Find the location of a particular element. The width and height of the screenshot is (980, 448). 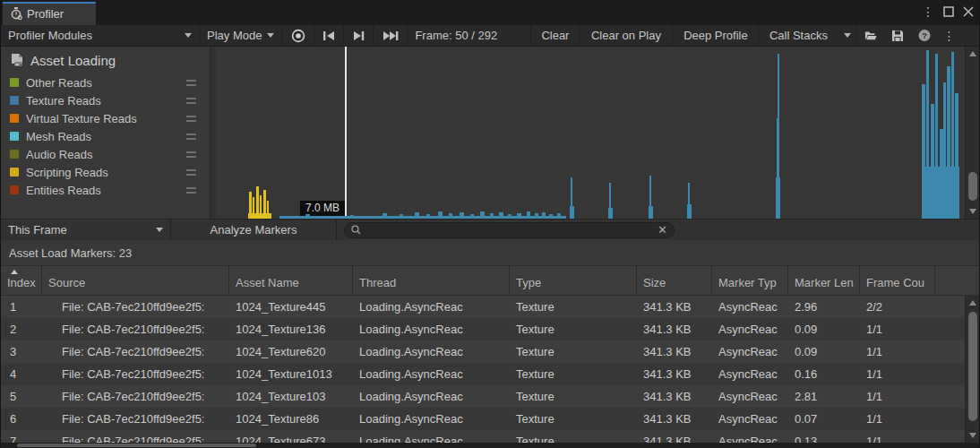

cell-thread: Loading.AsyncReac is located at coordinates (432, 419).